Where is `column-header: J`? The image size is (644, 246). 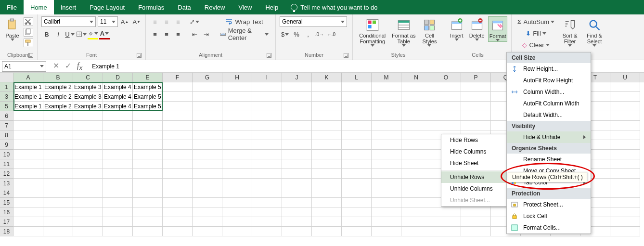
column-header: J is located at coordinates (297, 77).